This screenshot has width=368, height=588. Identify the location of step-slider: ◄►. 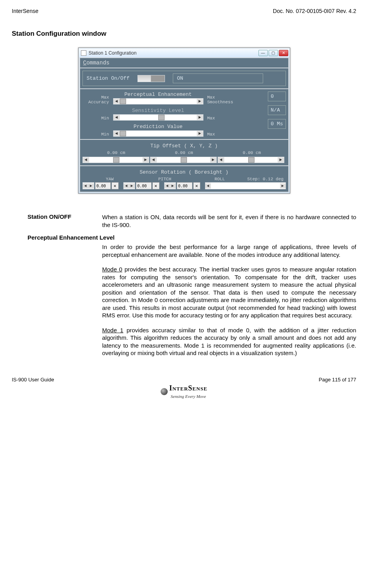
(245, 186).